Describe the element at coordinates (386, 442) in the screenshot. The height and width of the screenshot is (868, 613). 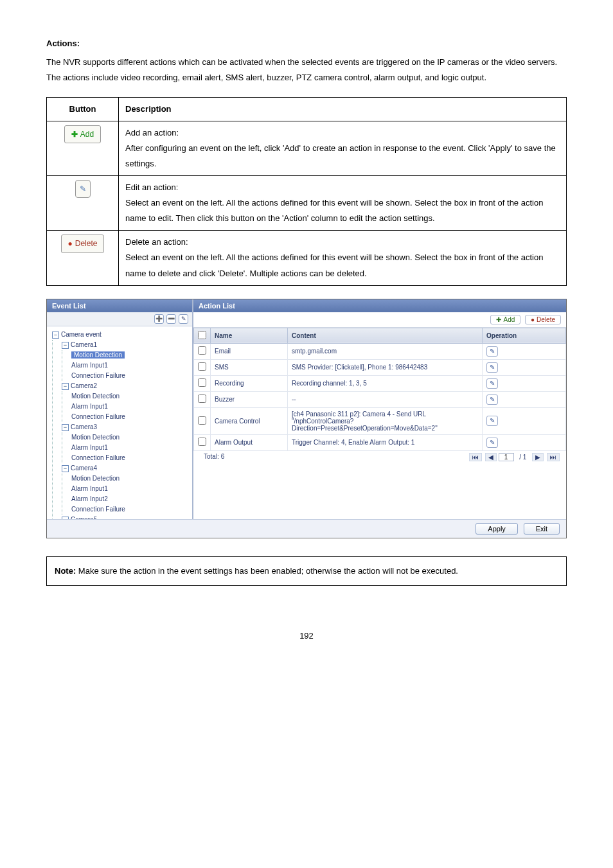
I see `row-content: Trigger Channel: 4, Enable Alarm Output:…` at that location.